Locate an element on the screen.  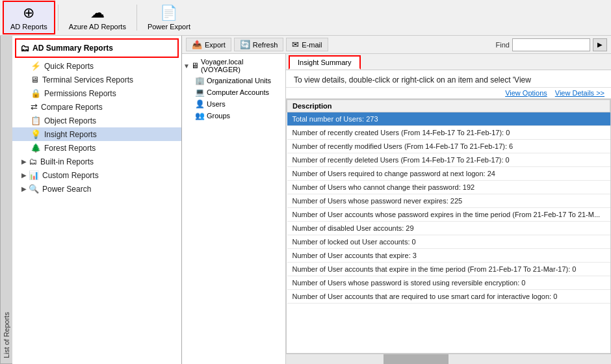
table-row: Number of User accounts whose password e… is located at coordinates (448, 214).